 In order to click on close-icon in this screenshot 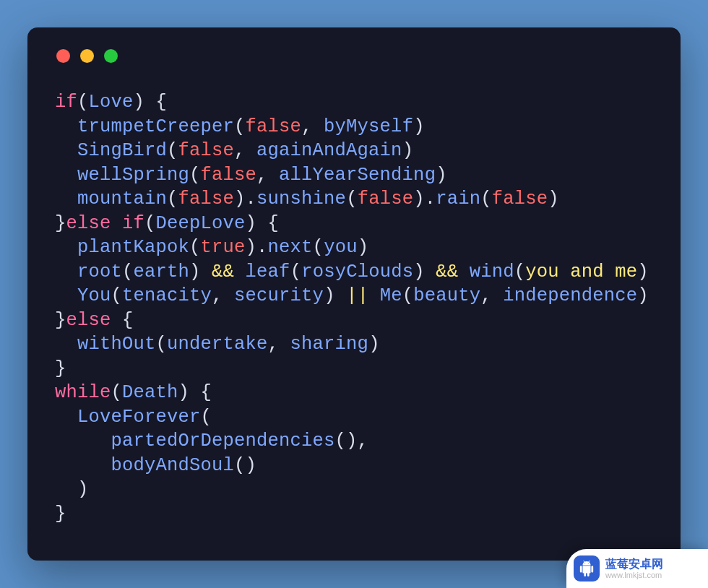, I will do `click(64, 56)`.